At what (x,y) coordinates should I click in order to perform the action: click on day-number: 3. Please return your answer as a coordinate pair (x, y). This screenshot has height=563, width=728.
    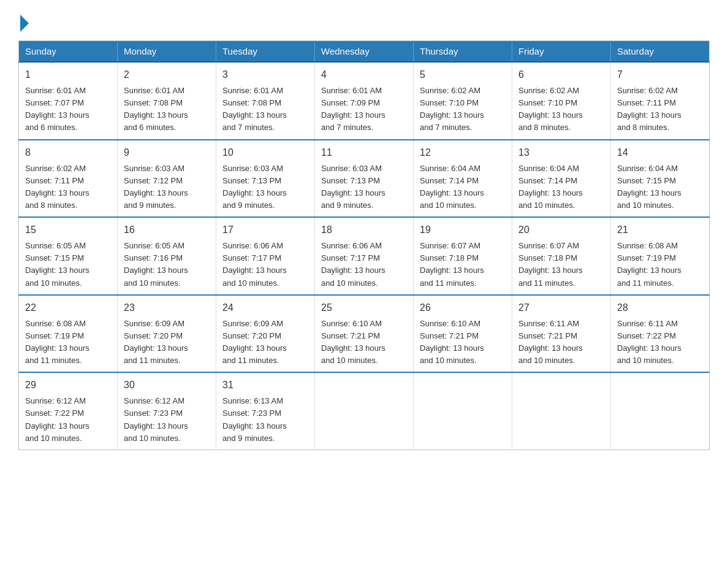
    Looking at the image, I should click on (265, 75).